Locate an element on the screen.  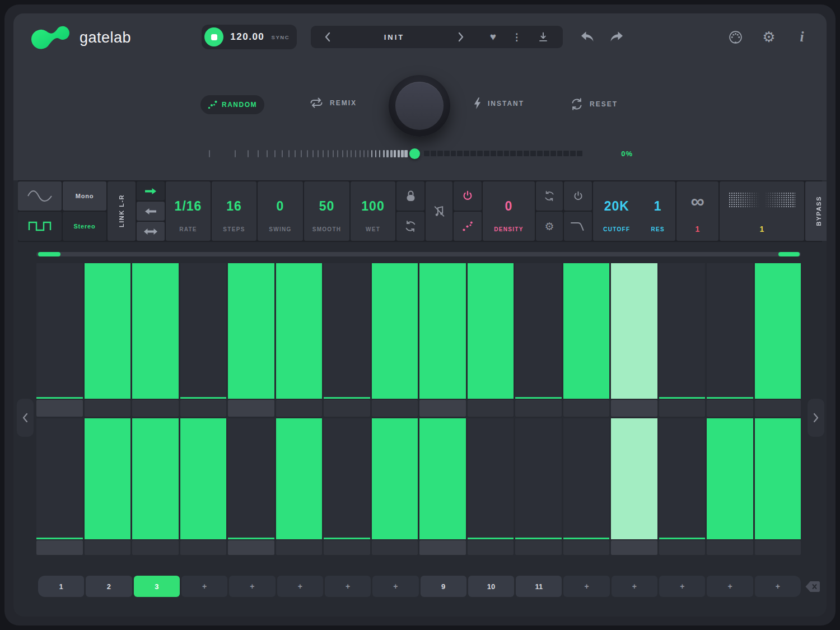
instant-button: INSTANT is located at coordinates (498, 103).